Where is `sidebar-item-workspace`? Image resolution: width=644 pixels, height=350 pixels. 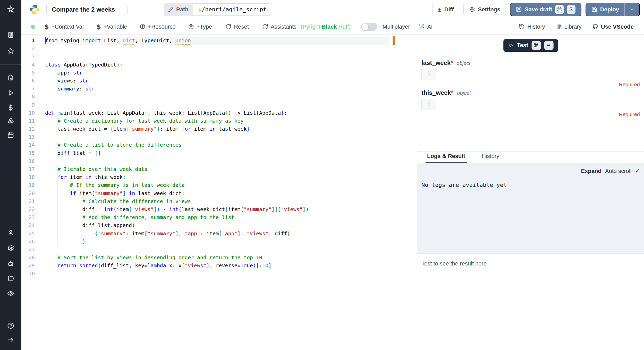 sidebar-item-workspace is located at coordinates (11, 35).